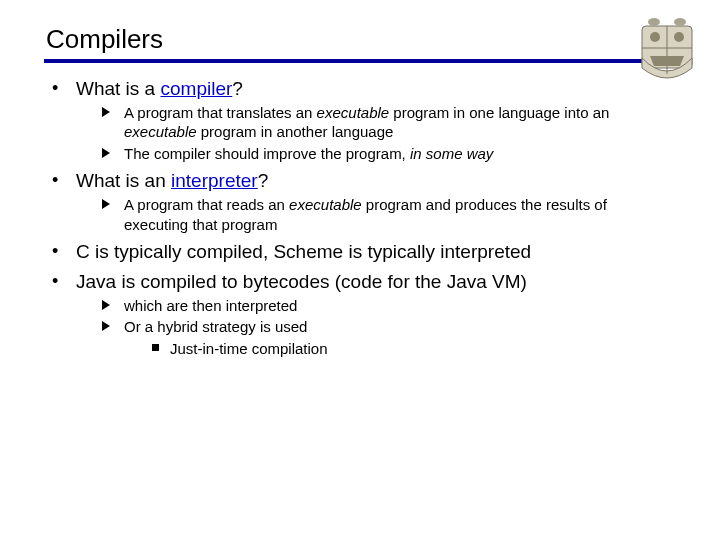 This screenshot has width=720, height=540. What do you see at coordinates (210, 306) in the screenshot?
I see `text: which are then interpreted` at bounding box center [210, 306].